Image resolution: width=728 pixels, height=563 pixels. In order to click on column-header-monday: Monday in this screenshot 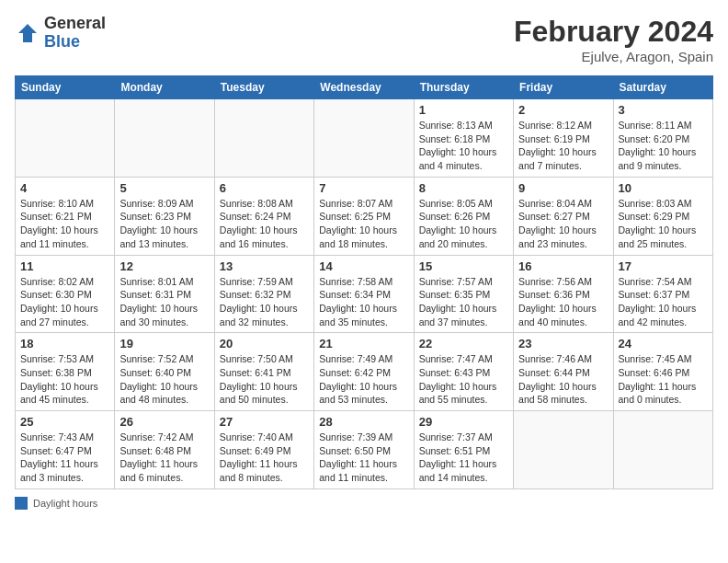, I will do `click(165, 88)`.